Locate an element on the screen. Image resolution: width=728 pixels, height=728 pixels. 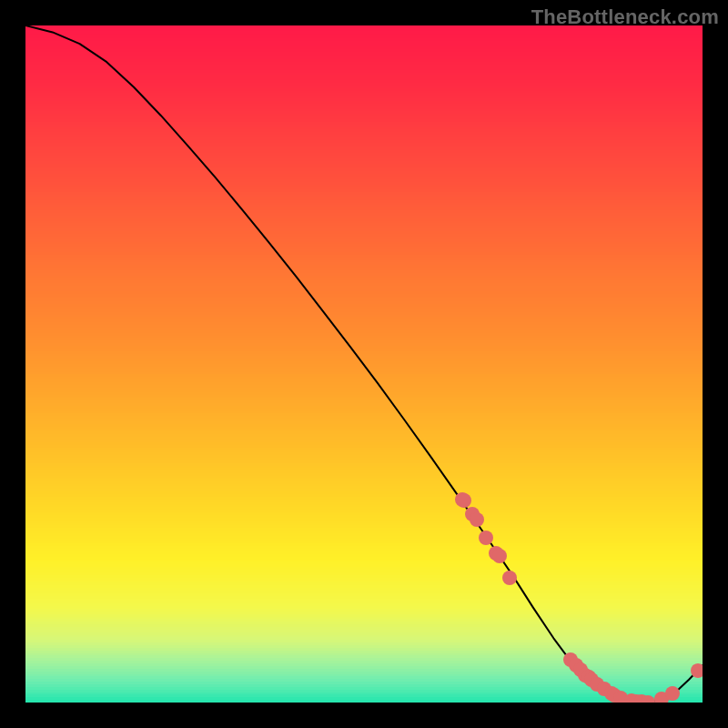
watermark-text: TheBottleneck.com is located at coordinates (625, 17).